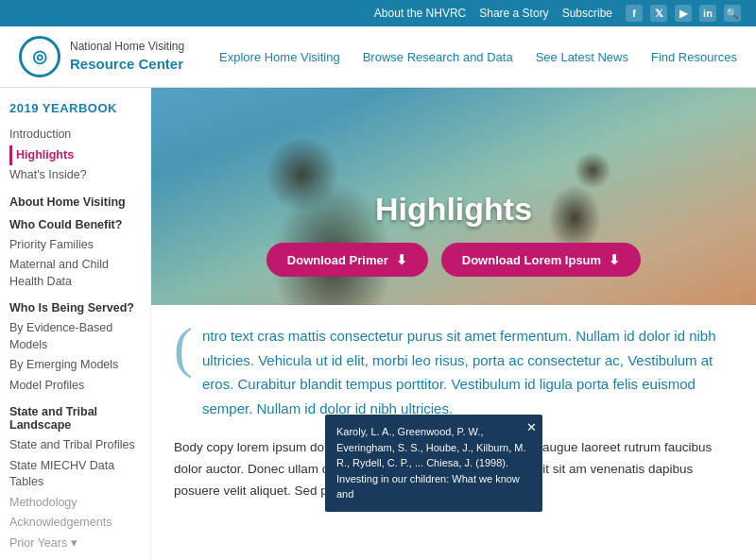  Describe the element at coordinates (348, 260) in the screenshot. I see `download-primer-button: Download Primer ⬇` at that location.